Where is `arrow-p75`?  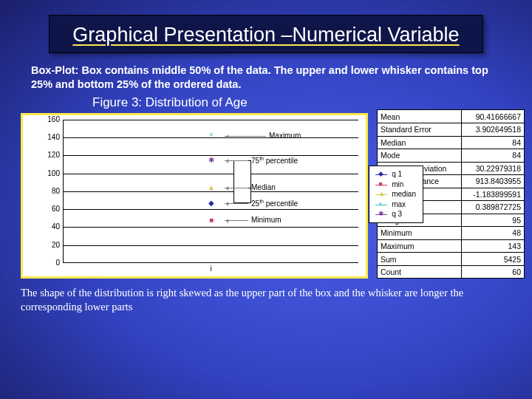
arrow-p75 is located at coordinates (236, 161).